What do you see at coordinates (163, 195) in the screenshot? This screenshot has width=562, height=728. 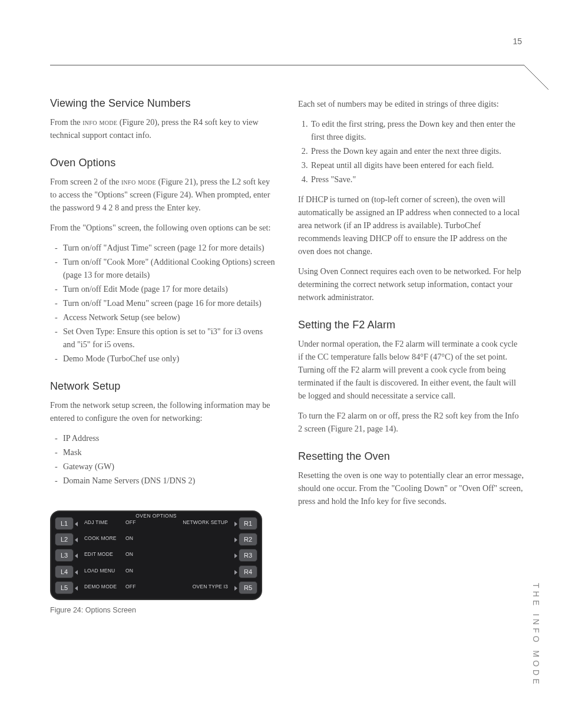 I see `para-oven-1: From screen 2 of the info mode (Figure 2…` at bounding box center [163, 195].